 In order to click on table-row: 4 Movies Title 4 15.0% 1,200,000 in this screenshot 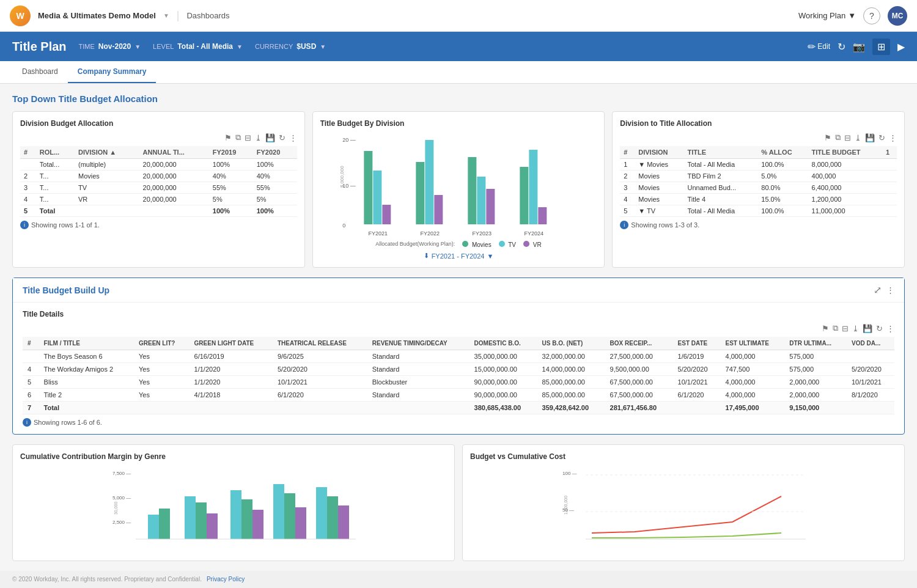, I will do `click(758, 199)`.